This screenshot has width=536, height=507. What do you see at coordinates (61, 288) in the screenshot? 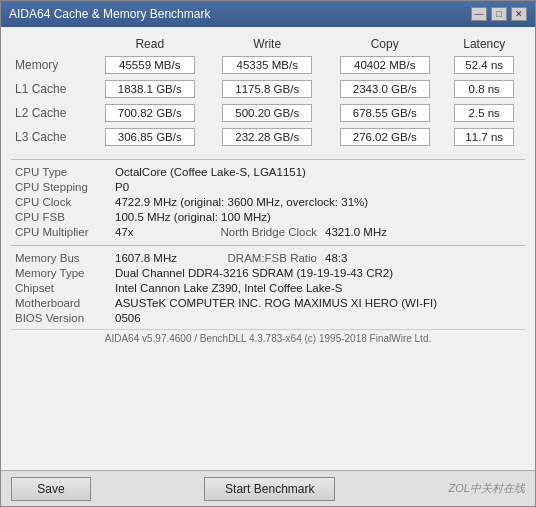
I see `chipset-label: Chipset` at bounding box center [61, 288].